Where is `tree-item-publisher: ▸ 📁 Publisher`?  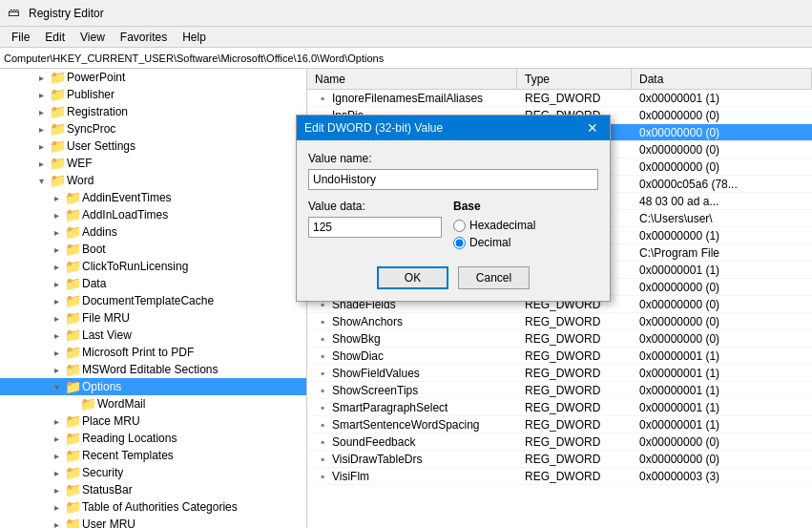 tree-item-publisher: ▸ 📁 Publisher is located at coordinates (153, 95).